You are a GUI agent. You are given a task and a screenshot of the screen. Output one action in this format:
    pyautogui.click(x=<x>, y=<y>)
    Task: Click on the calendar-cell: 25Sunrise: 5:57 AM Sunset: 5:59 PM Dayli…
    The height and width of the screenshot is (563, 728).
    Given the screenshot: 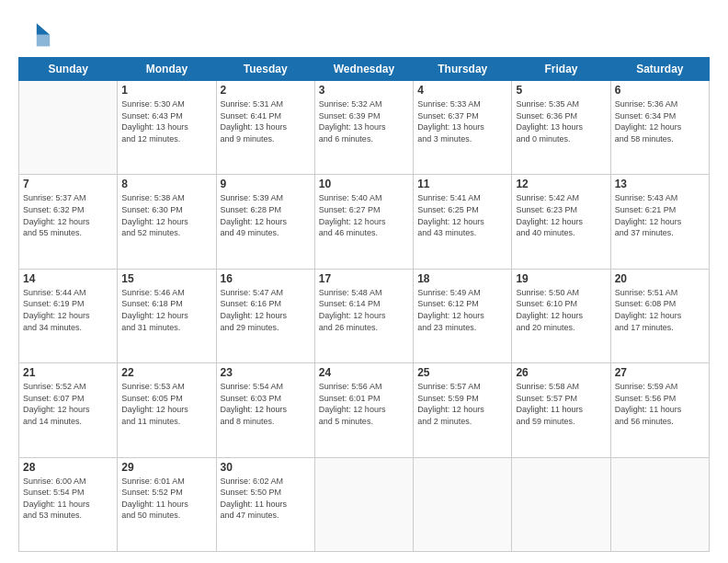 What is the action you would take?
    pyautogui.click(x=463, y=410)
    